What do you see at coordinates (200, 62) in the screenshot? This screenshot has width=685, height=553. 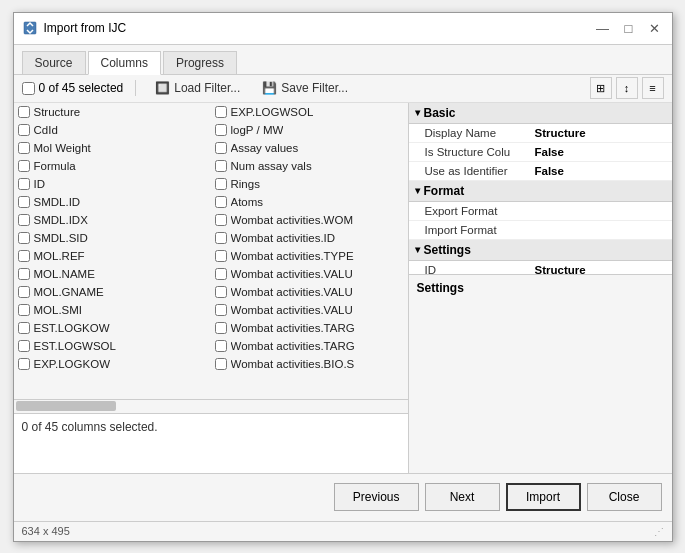 I see `tab-progress: Progress` at bounding box center [200, 62].